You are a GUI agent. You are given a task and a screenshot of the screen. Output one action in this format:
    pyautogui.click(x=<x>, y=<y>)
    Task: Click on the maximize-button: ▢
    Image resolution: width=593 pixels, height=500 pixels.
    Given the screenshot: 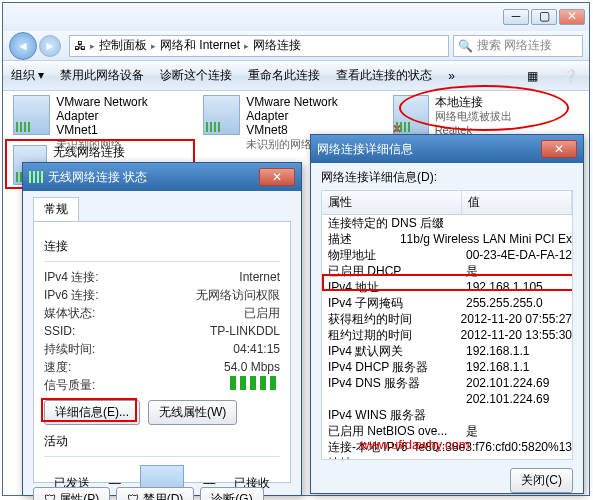 What is the action you would take?
    pyautogui.click(x=544, y=17)
    